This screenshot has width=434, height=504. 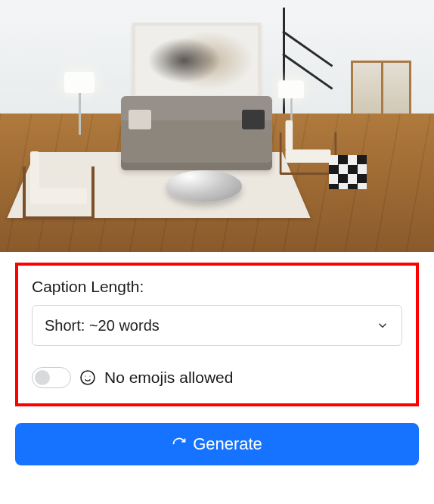 What do you see at coordinates (169, 378) in the screenshot?
I see `emoji-toggle-label: No emojis allowed` at bounding box center [169, 378].